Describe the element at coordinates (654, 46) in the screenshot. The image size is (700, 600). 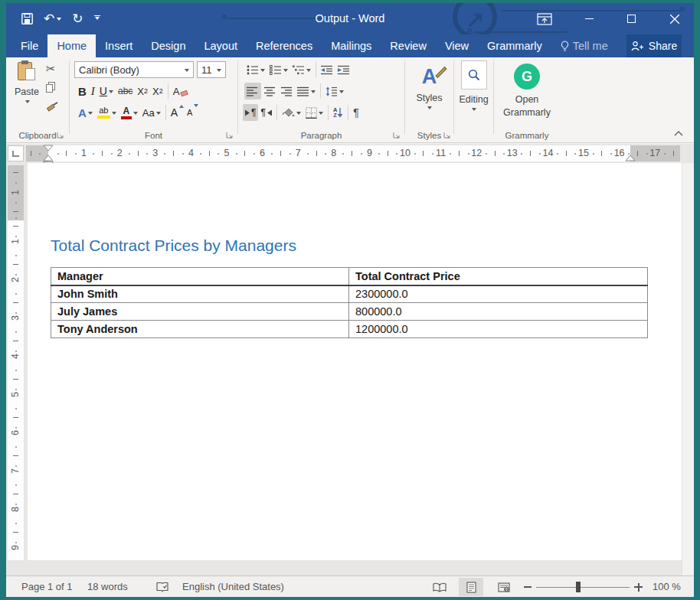
I see `share-button: Share` at that location.